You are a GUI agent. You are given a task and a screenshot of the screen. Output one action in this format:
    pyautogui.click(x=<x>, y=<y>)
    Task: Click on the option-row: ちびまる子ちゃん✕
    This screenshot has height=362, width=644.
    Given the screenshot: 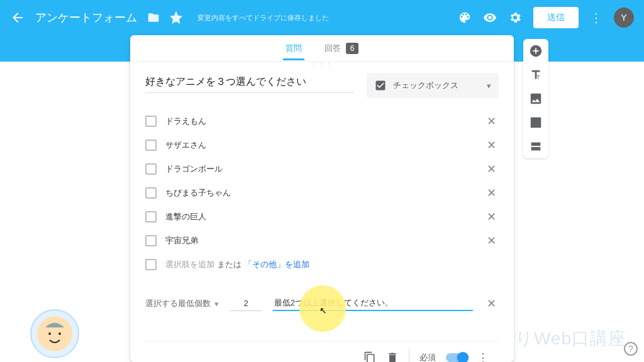 What is the action you would take?
    pyautogui.click(x=322, y=193)
    